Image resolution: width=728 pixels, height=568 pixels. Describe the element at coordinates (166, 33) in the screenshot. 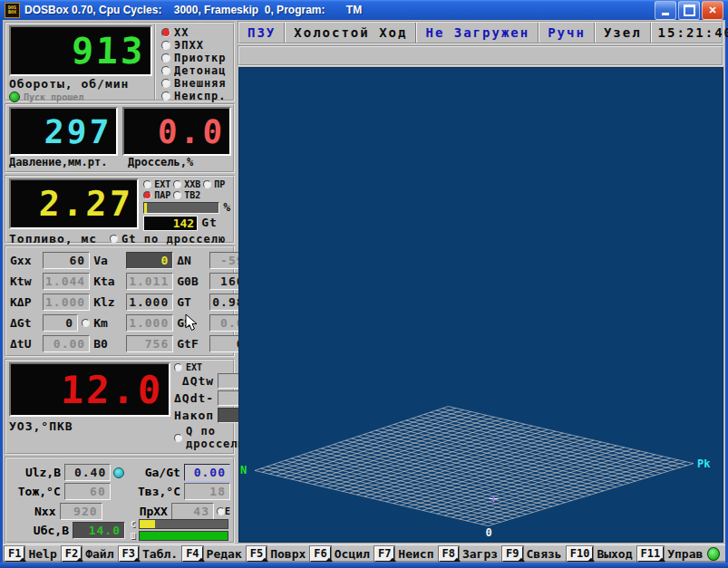

I see `radio-xx-icon` at that location.